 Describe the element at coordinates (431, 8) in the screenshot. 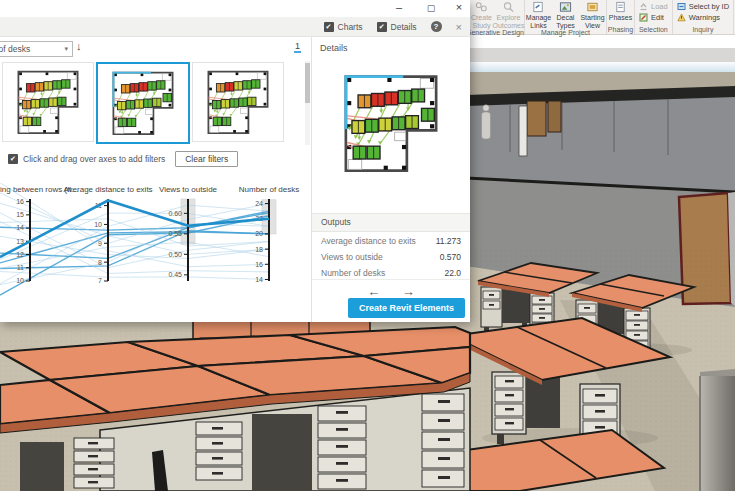

I see `maximize-icon: ▢` at that location.